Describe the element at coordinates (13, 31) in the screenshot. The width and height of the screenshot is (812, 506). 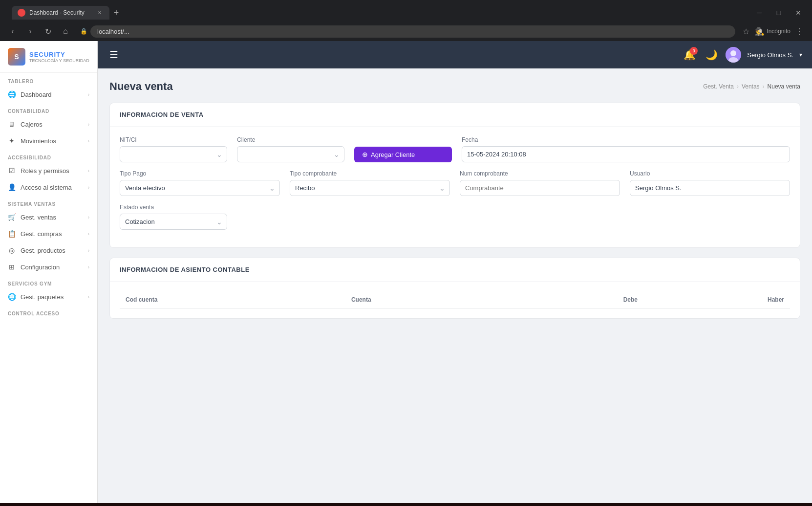
I see `back-button: ‹` at that location.